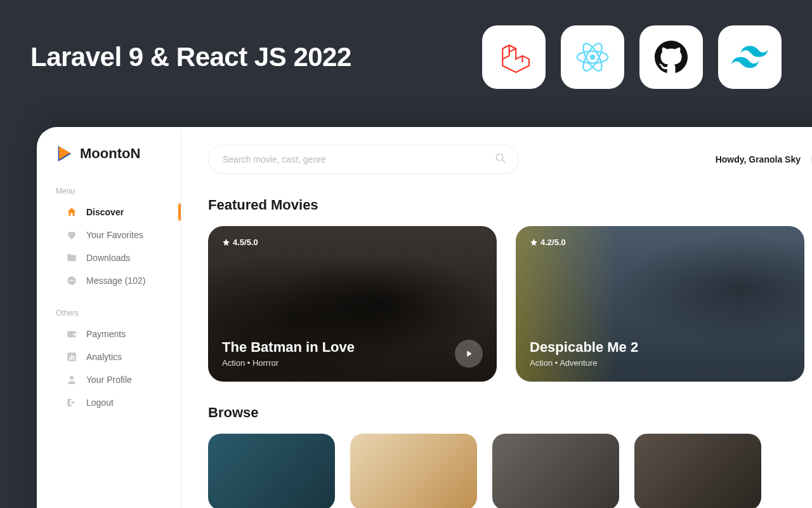 The image size is (812, 508). What do you see at coordinates (109, 357) in the screenshot?
I see `sidebar-item-analytics: Analytics` at bounding box center [109, 357].